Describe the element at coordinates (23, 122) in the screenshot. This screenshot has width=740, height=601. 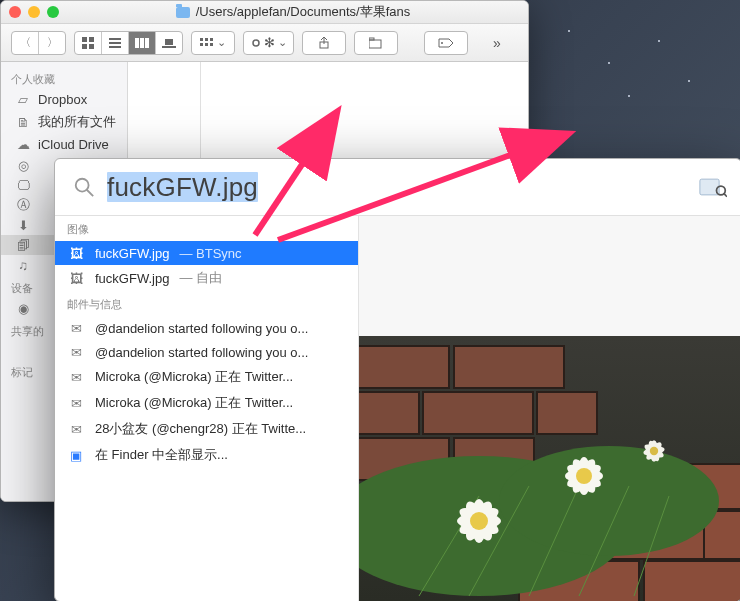
I see `document-icon: 🗎` at that location.